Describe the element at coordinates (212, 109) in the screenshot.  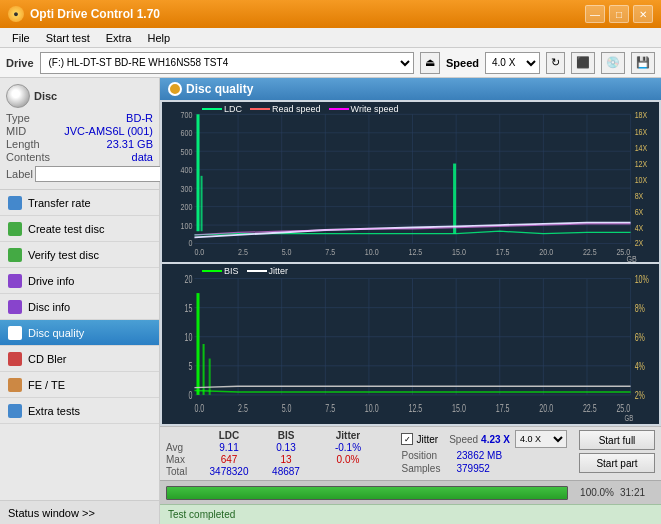
I see `ldc-legend-color` at that location.